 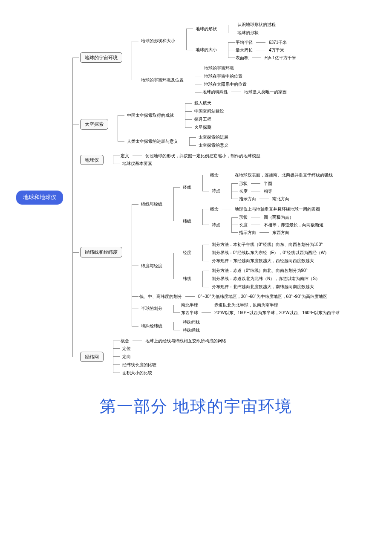 I want to click on leaf: 平均半径6371千米, so click(x=261, y=43).